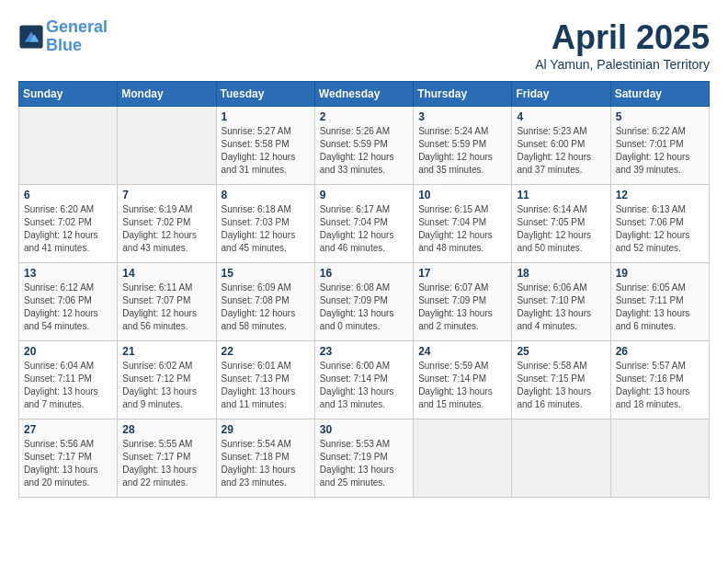 Image resolution: width=728 pixels, height=563 pixels. Describe the element at coordinates (561, 273) in the screenshot. I see `day-number: 18` at that location.